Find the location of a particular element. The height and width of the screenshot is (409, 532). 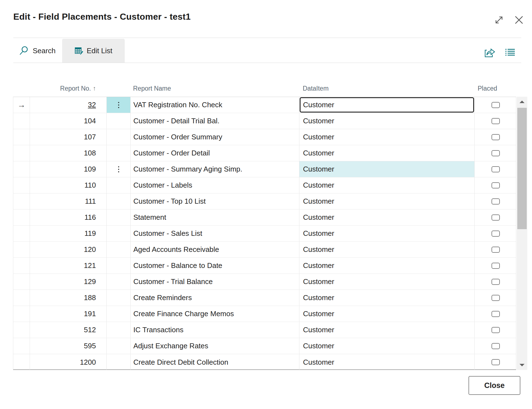

report-name-cell: Customer - Balance to Date is located at coordinates (215, 265).